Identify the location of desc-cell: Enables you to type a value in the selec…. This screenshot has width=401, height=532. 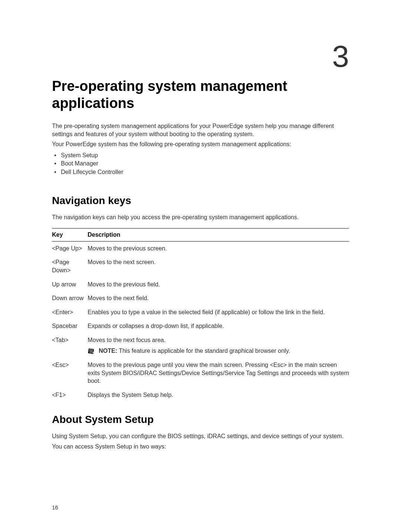
(218, 312).